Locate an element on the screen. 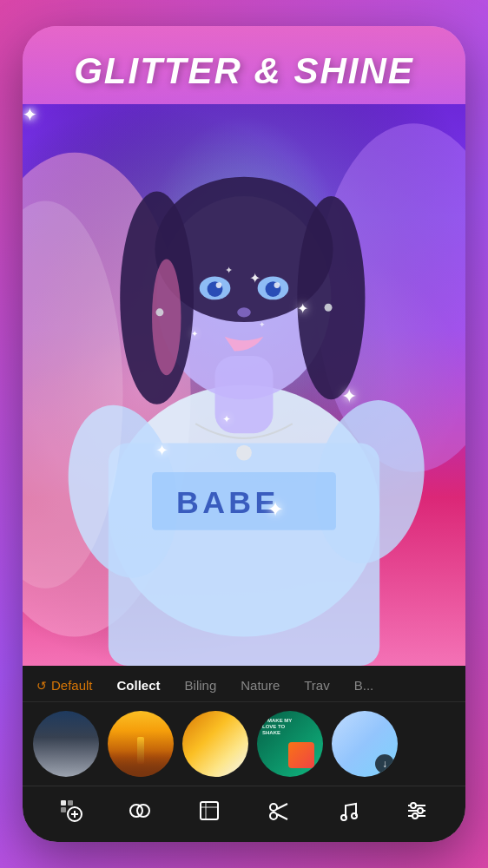  header-area: GLITTER & SHINE is located at coordinates (244, 65).